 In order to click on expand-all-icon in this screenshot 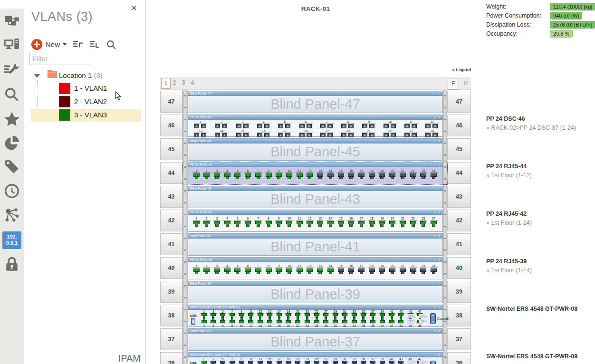, I will do `click(78, 44)`.